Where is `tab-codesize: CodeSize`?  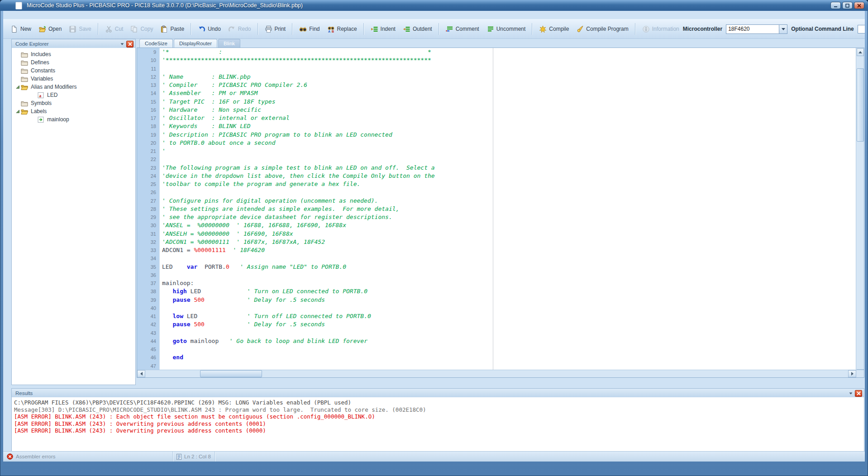 tab-codesize: CodeSize is located at coordinates (156, 43).